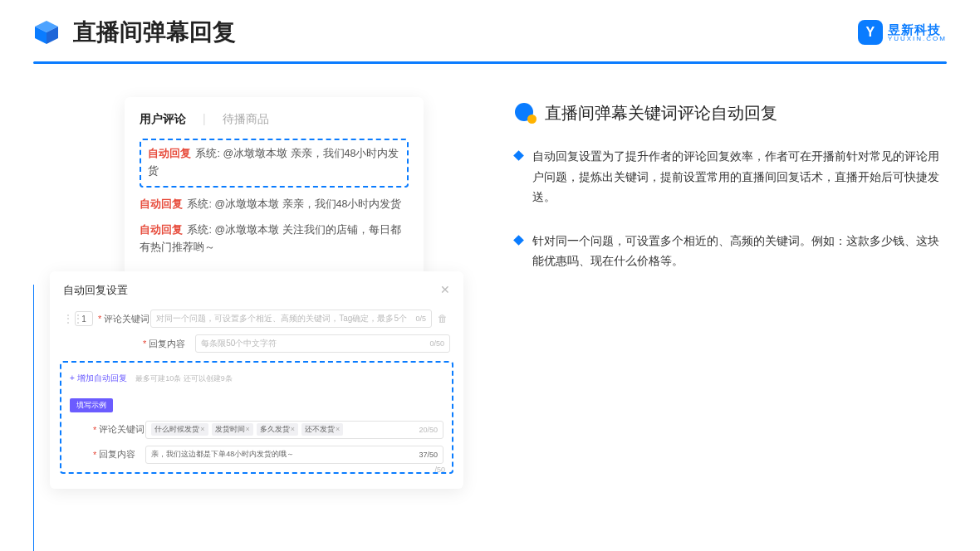 The image size is (980, 551). I want to click on content-input: 每条限50个中文字符 0/50, so click(322, 344).